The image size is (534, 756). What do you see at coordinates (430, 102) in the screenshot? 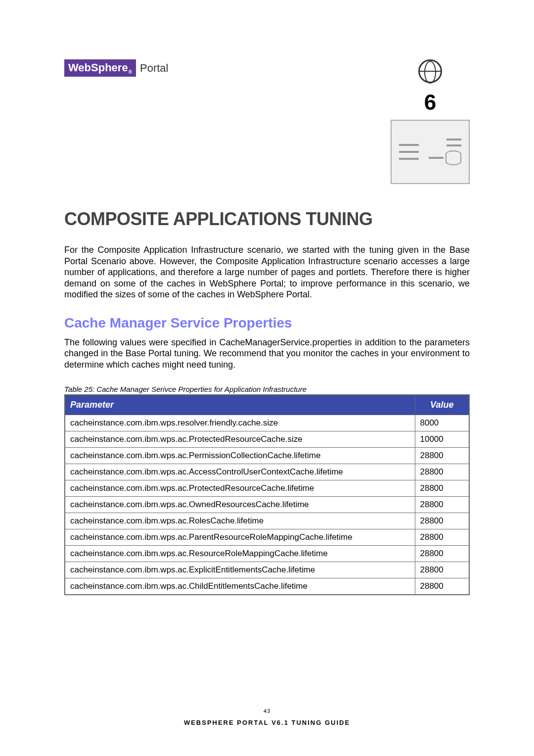
I see `chapter-number: 6` at bounding box center [430, 102].